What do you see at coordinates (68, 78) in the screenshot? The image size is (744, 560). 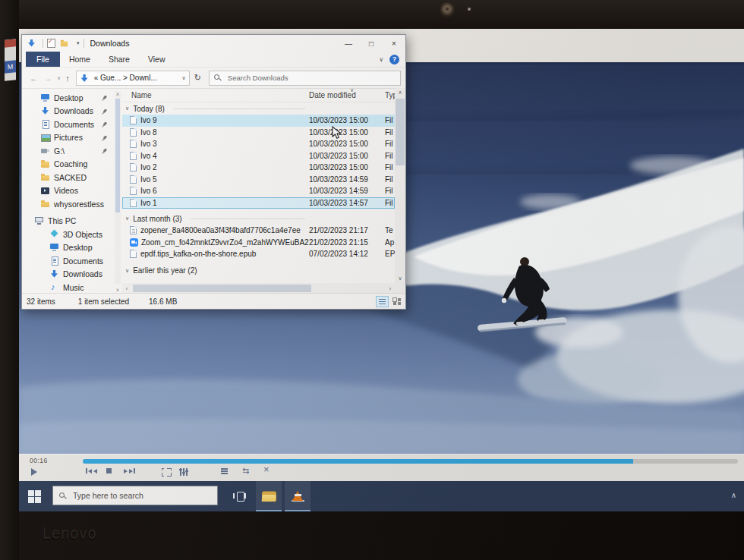 I see `up-button: ↑` at bounding box center [68, 78].